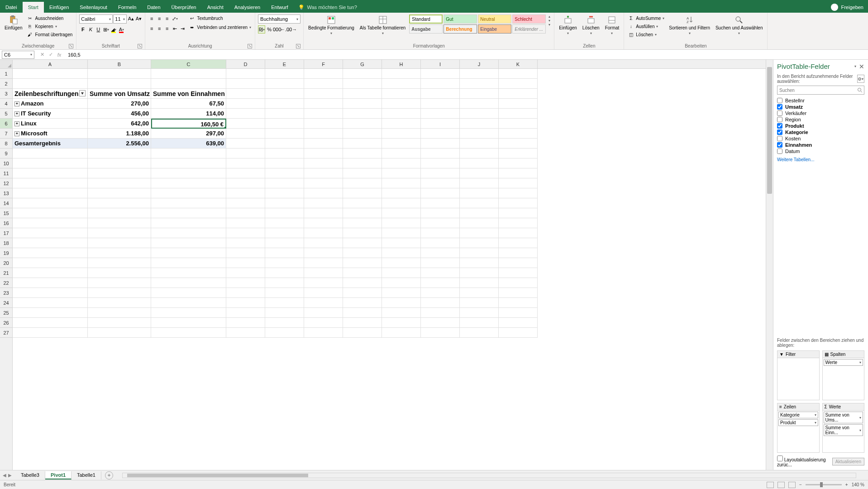 The image size is (868, 489). What do you see at coordinates (247, 7) in the screenshot?
I see `ribbon-tab-analysieren: Analysieren` at bounding box center [247, 7].